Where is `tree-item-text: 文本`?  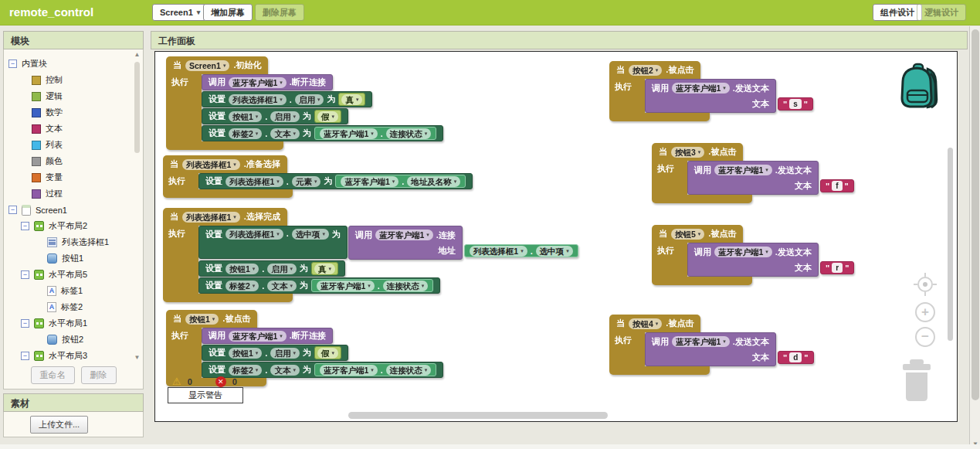 tree-item-text: 文本 is located at coordinates (76, 128).